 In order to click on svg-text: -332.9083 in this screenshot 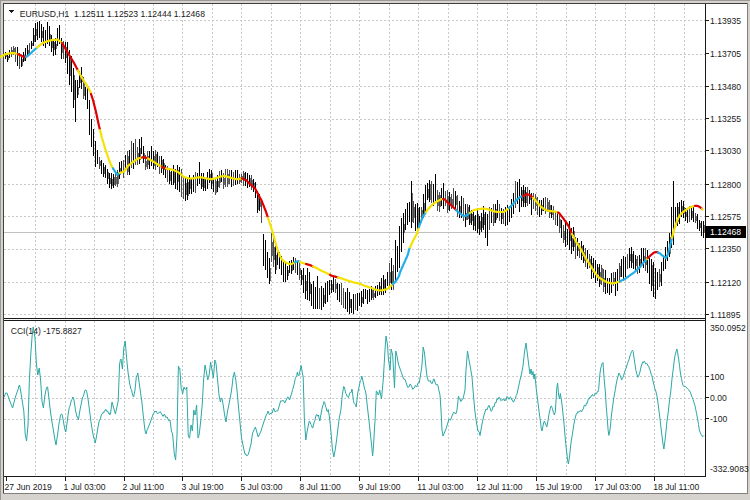, I will do `click(730, 469)`.